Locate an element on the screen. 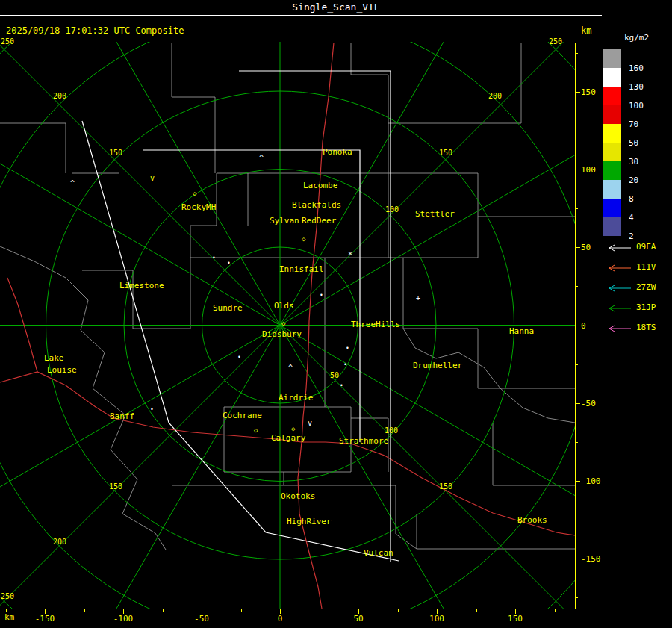 The image size is (672, 628). city-label: Strathmore is located at coordinates (364, 441).